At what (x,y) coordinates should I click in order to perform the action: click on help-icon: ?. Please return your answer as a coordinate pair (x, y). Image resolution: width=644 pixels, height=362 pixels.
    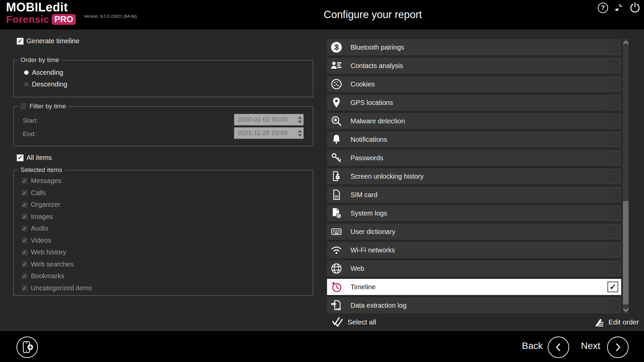
    Looking at the image, I should click on (603, 8).